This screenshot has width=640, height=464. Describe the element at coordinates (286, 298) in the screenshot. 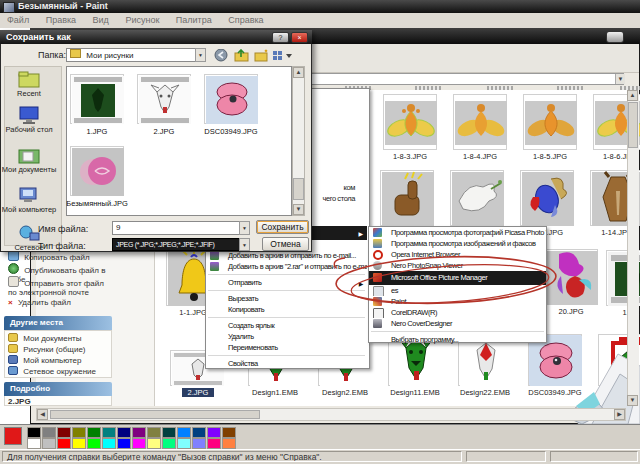

I see `context-menu-item-cut: Вырезать` at that location.